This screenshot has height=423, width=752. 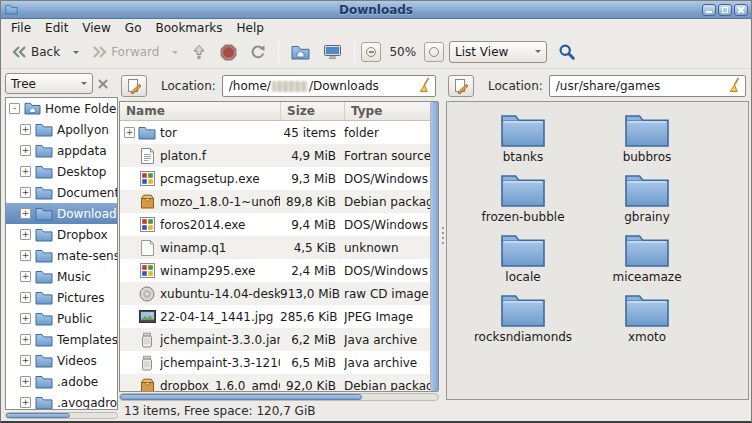 I want to click on minimize-button, so click(x=709, y=10).